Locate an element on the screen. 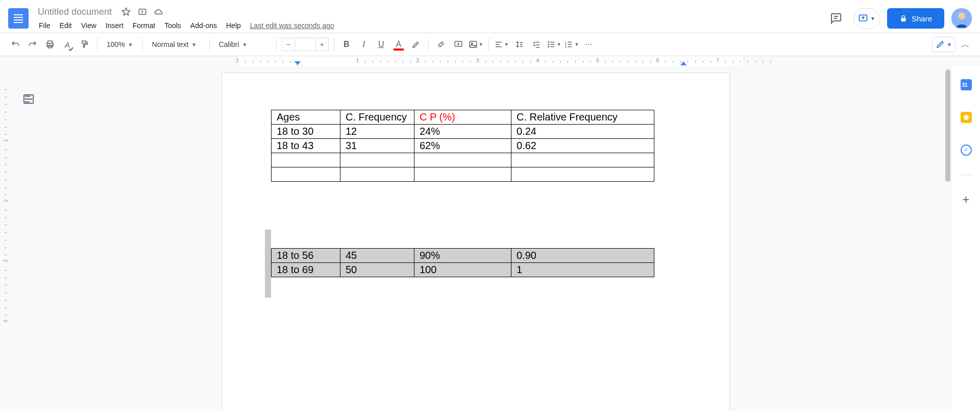  table-row: 18 to 43 31 62% 0.62 is located at coordinates (463, 146).